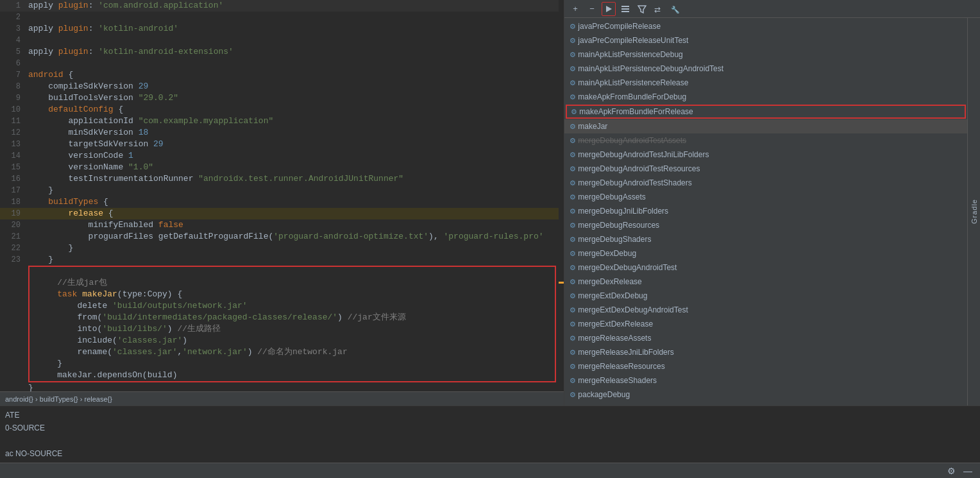  What do you see at coordinates (766, 197) in the screenshot?
I see `gradle-item-mergeDebugAssets: ⚙ mergeDebugAssets` at bounding box center [766, 197].